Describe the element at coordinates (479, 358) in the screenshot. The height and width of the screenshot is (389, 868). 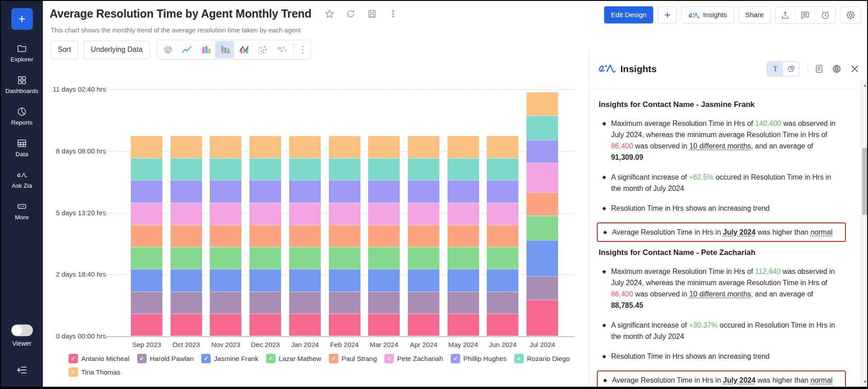
I see `legend-item-phillip-hughes: ✓Phillip Hughes` at that location.